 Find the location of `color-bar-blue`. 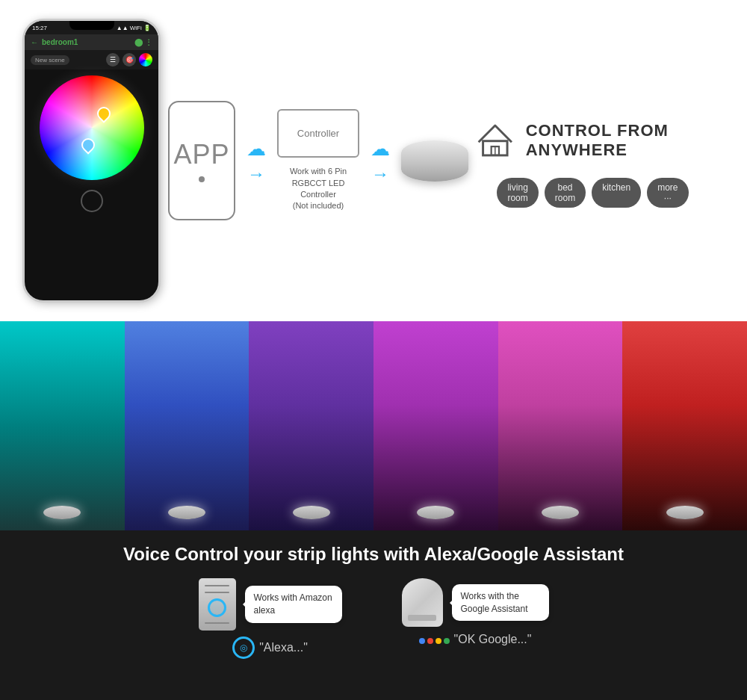

color-bar-blue is located at coordinates (187, 426).